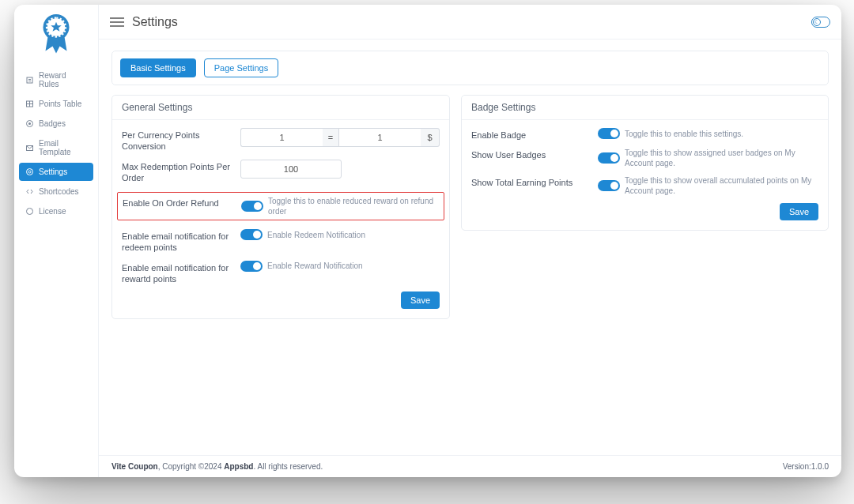 This screenshot has width=854, height=504. What do you see at coordinates (684, 134) in the screenshot?
I see `toggle-desc: Toggle this to enable this settings.` at bounding box center [684, 134].